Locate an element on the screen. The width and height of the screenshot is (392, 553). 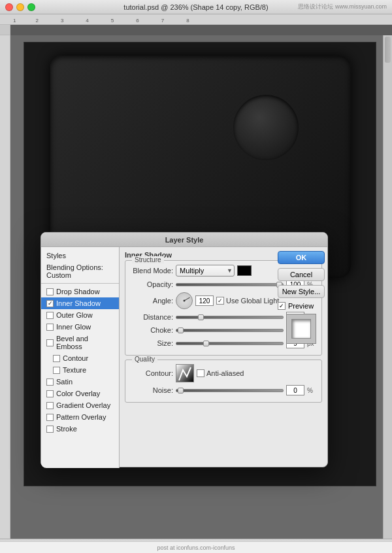
preview-check: ✓ Preview is located at coordinates (301, 306).